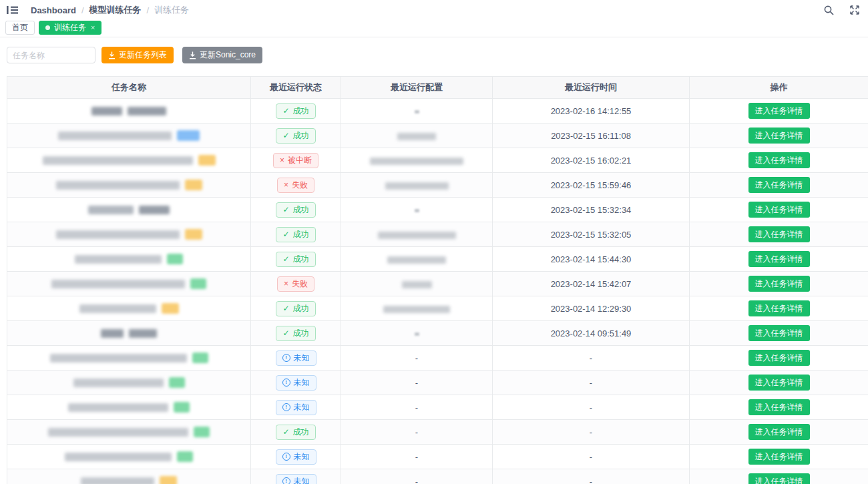 Image resolution: width=868 pixels, height=484 pixels. What do you see at coordinates (222, 55) in the screenshot?
I see `update-sonic-core-button: 更新Sonic_core` at bounding box center [222, 55].